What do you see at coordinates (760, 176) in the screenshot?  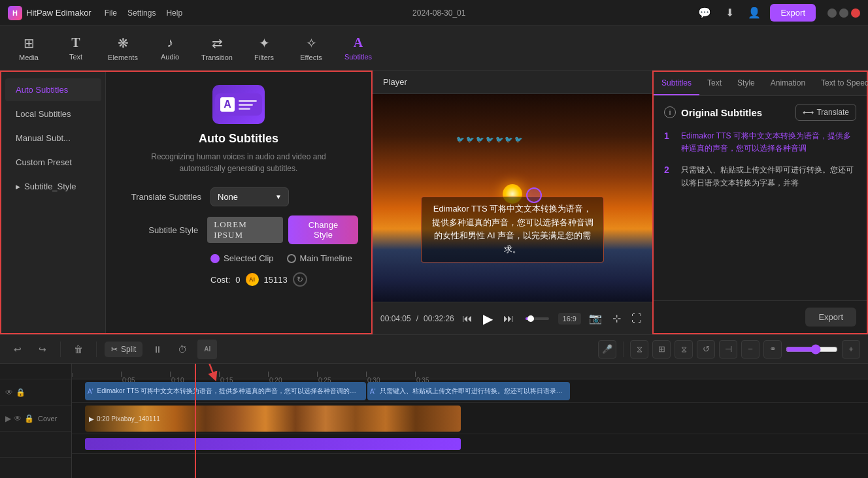 I see `subtitle-entry-2: 2 只需键入、粘贴或上传文件即可进行转换。您还可以将日语录文本转换为字幕，并将` at bounding box center [760, 176].